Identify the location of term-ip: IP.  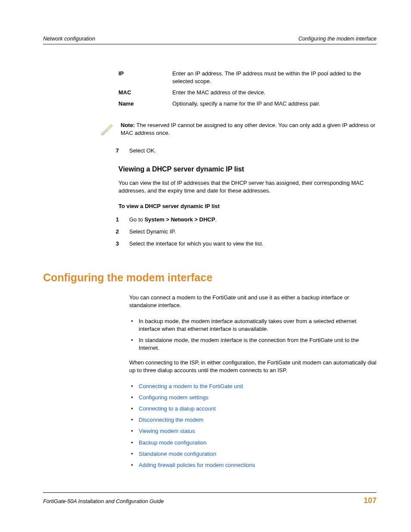
(146, 78).